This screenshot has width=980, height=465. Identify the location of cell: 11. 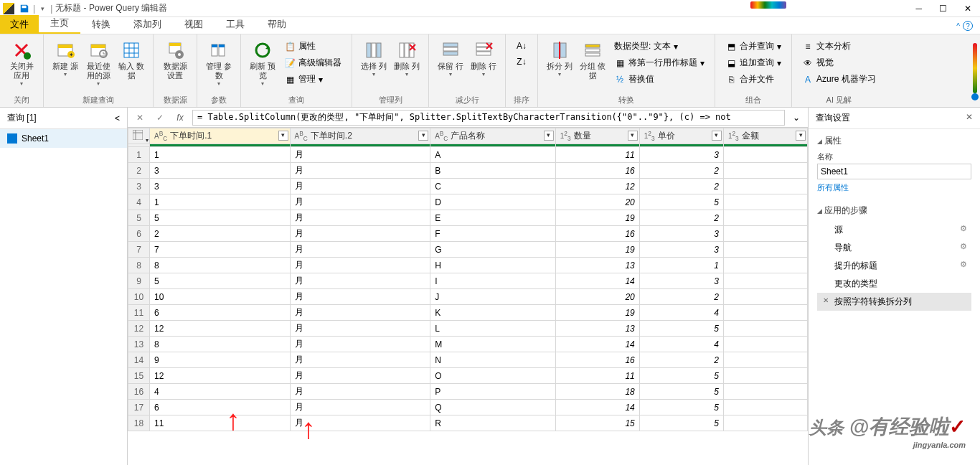
(597, 376).